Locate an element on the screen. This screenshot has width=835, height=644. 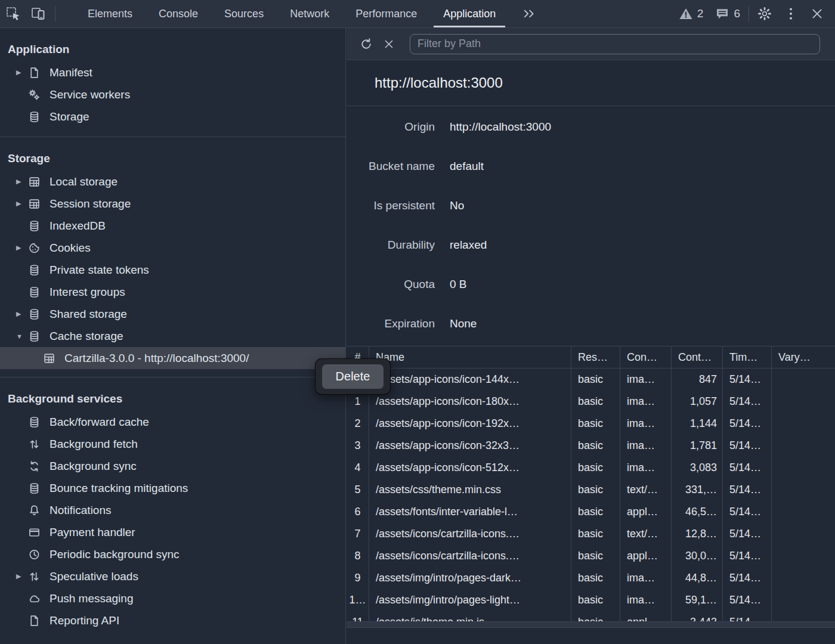
table-row: 2 /assets/app-icons/icon-192x… basic ima… is located at coordinates (590, 423).